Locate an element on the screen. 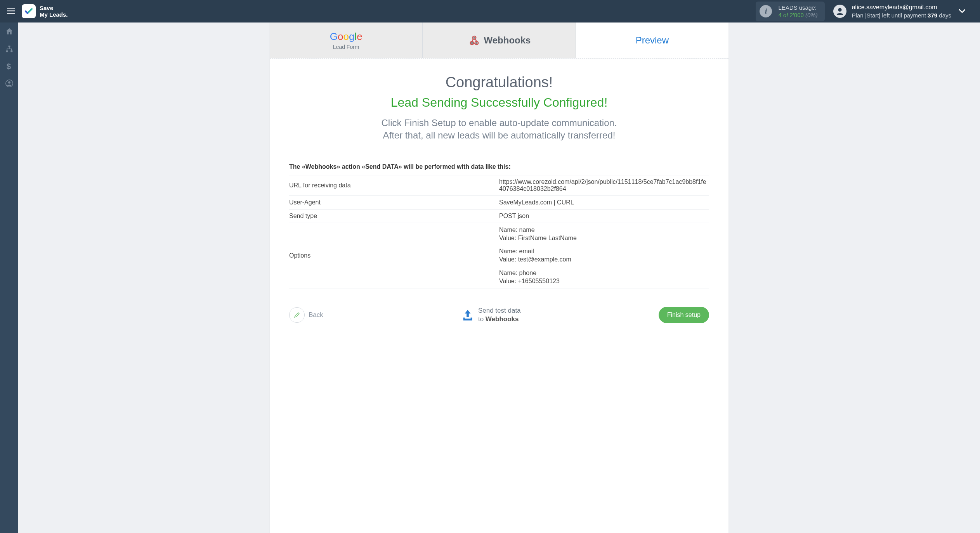  row-label: Options is located at coordinates (394, 256).